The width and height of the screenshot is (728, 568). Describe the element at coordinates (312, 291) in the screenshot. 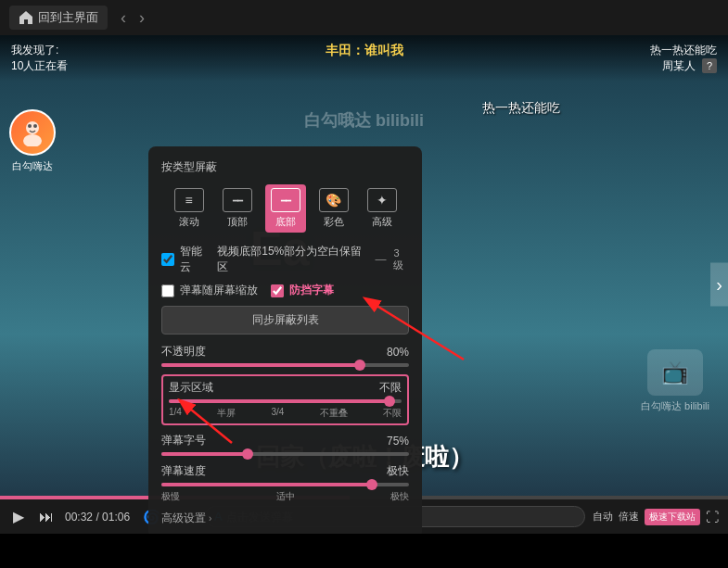

I see `block-subtitle-label: 防挡字幕` at that location.